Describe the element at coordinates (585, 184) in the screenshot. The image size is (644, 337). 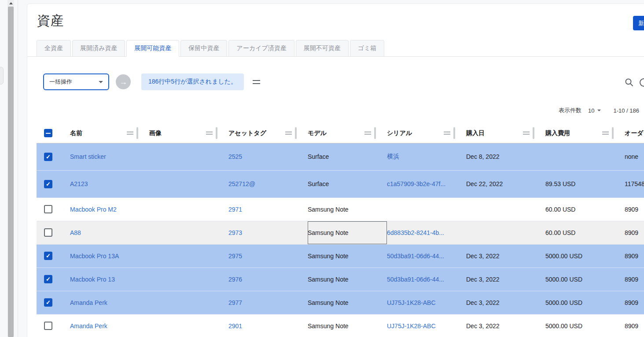
I see `cell-purchase-cost: 89.53 USD` at that location.